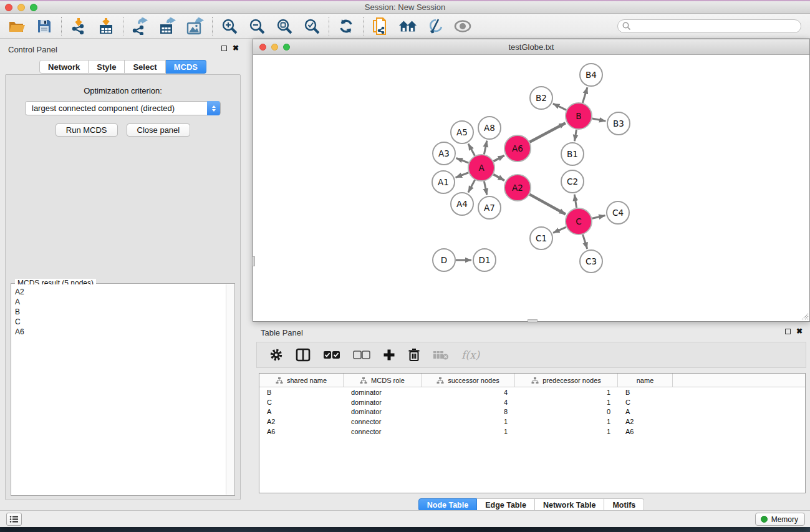 This screenshot has width=810, height=532. What do you see at coordinates (120, 302) in the screenshot?
I see `result-item: A` at bounding box center [120, 302].